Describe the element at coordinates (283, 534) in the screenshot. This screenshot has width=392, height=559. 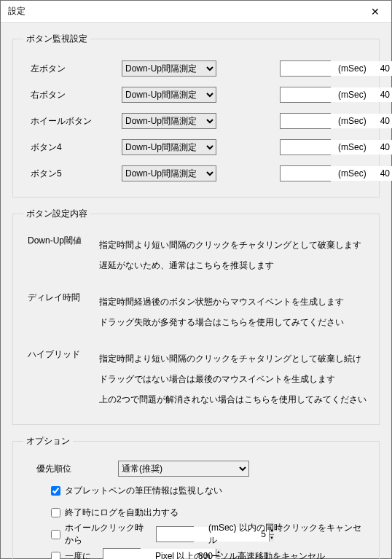
I see `check-post: (mSec) 以内の同時クリックをキャンセル` at that location.